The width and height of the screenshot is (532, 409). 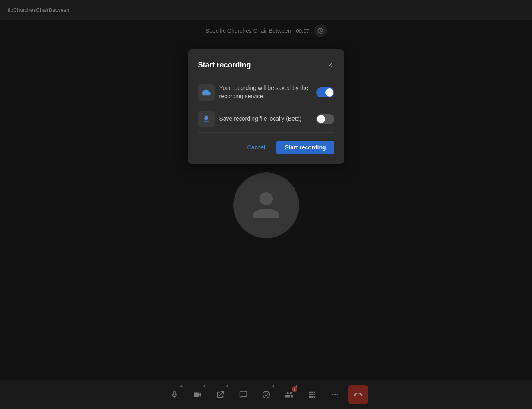 I want to click on cloud-recording-option: Your recording will be saved by the reco…, so click(x=266, y=93).